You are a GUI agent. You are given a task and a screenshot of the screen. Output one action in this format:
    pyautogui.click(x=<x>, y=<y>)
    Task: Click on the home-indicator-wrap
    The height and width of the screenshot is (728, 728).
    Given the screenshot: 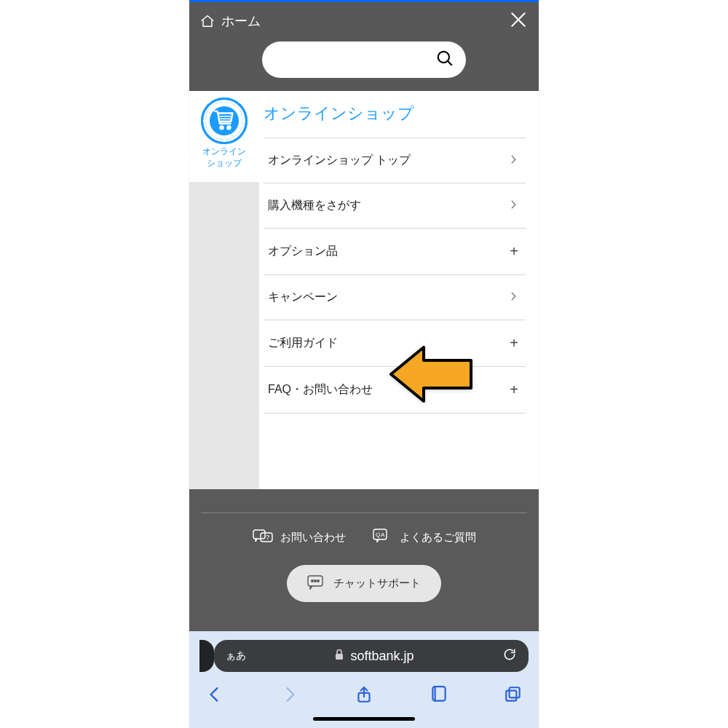 What is the action you would take?
    pyautogui.click(x=364, y=722)
    